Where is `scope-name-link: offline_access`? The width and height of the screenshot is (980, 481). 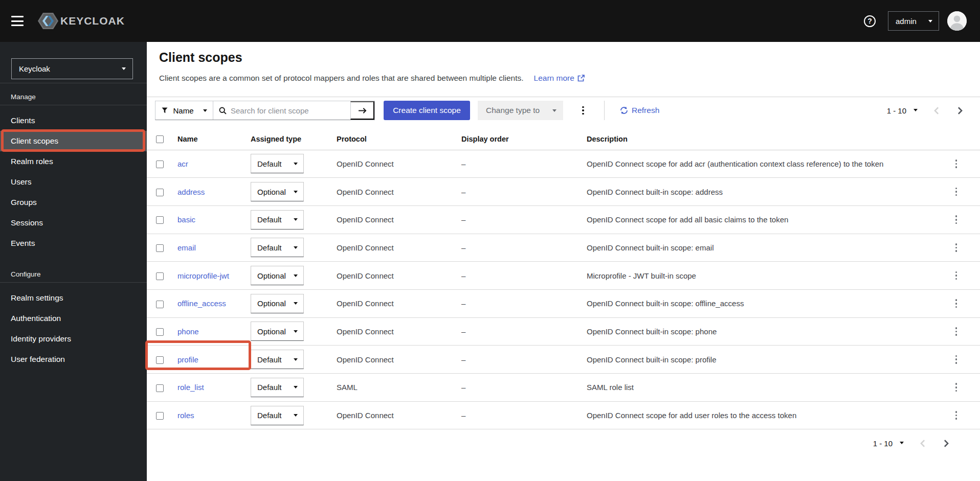 scope-name-link: offline_access is located at coordinates (202, 304).